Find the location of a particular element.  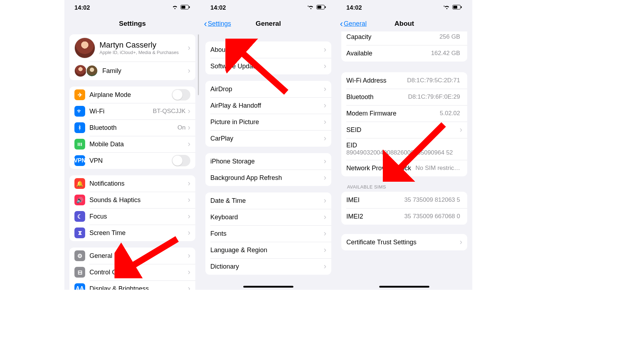

row-dictionary: Dictionary› is located at coordinates (268, 266).